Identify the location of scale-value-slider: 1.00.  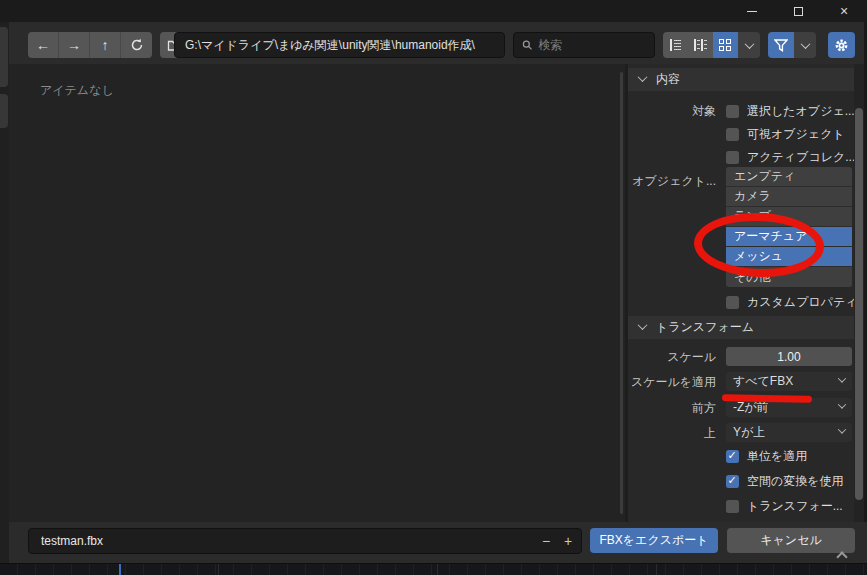
(789, 356).